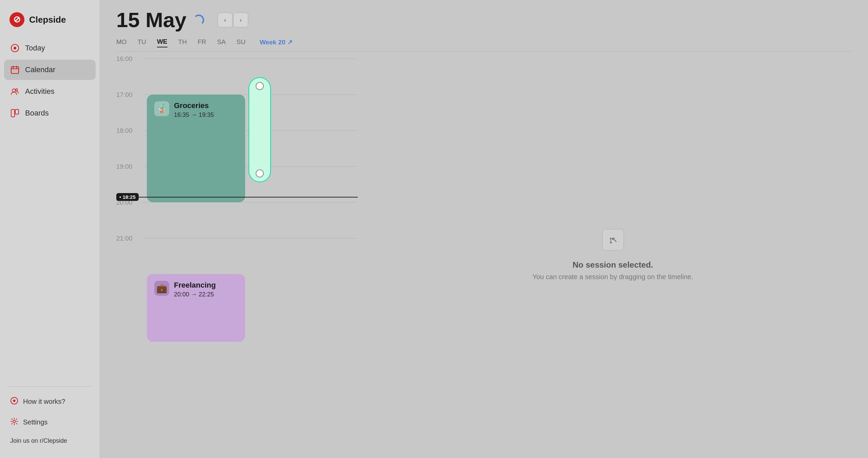 The width and height of the screenshot is (868, 458). What do you see at coordinates (130, 131) in the screenshot?
I see `time-label-18: 18:00` at bounding box center [130, 131].